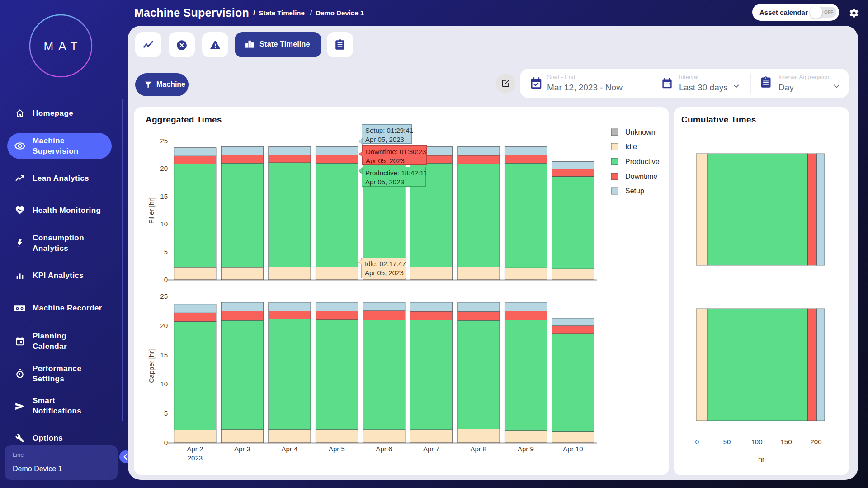  I want to click on svg-text: 50, so click(727, 442).